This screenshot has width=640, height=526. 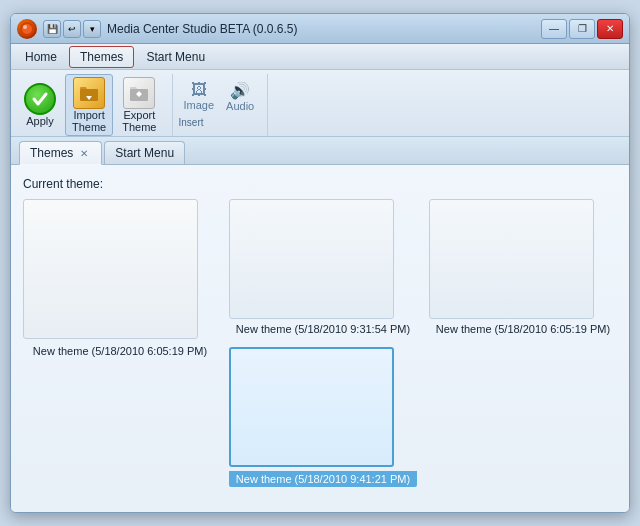 I want to click on restore-button: ❐, so click(x=582, y=29).